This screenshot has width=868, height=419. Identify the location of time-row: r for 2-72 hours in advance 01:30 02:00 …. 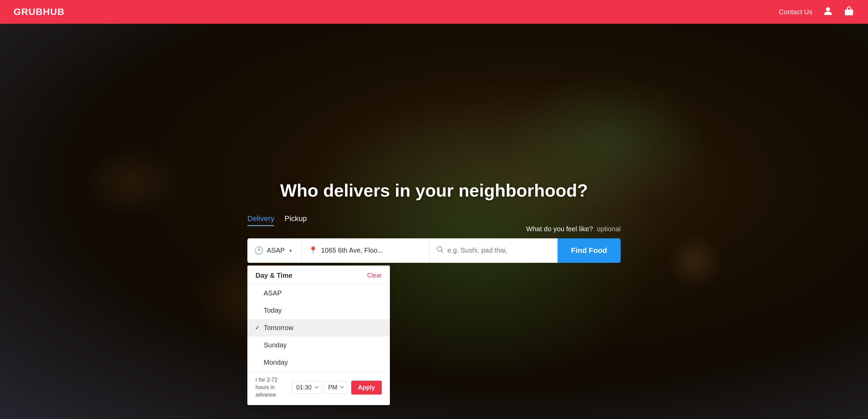
(319, 388).